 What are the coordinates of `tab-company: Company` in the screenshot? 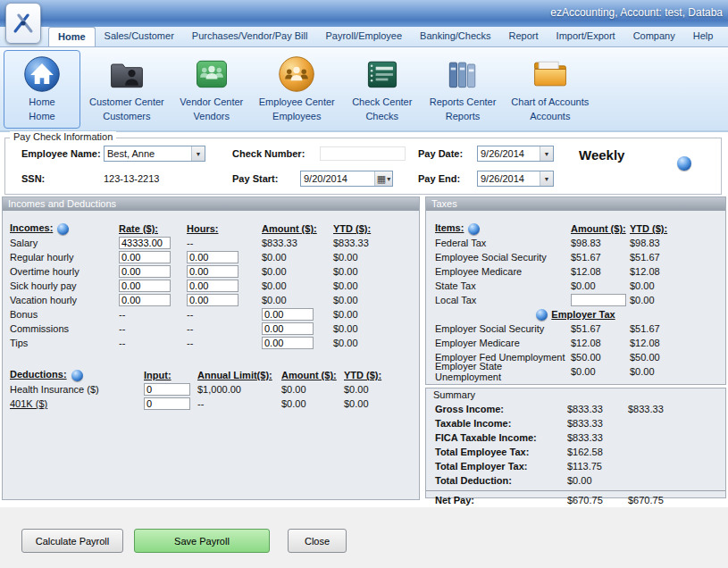 It's located at (654, 37).